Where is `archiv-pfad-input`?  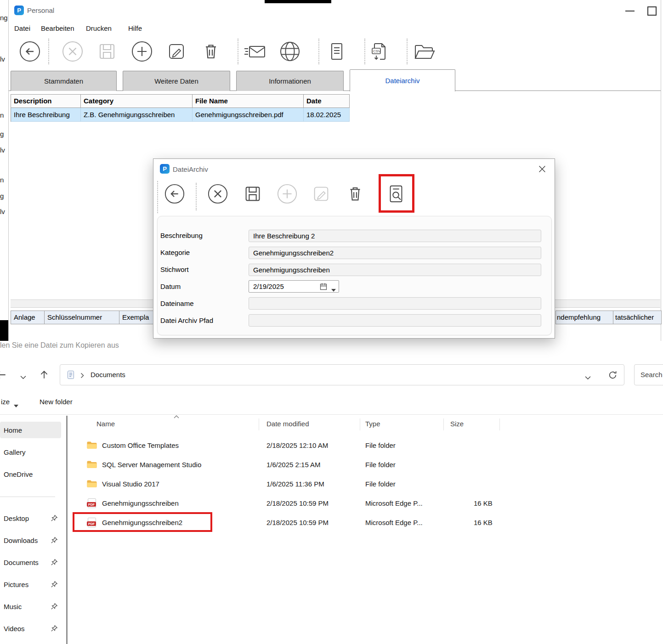
archiv-pfad-input is located at coordinates (395, 321).